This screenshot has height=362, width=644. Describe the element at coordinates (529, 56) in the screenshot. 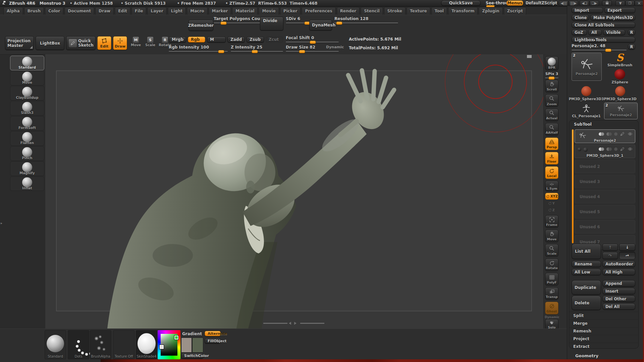

I see `canvas-resize-handle` at that location.